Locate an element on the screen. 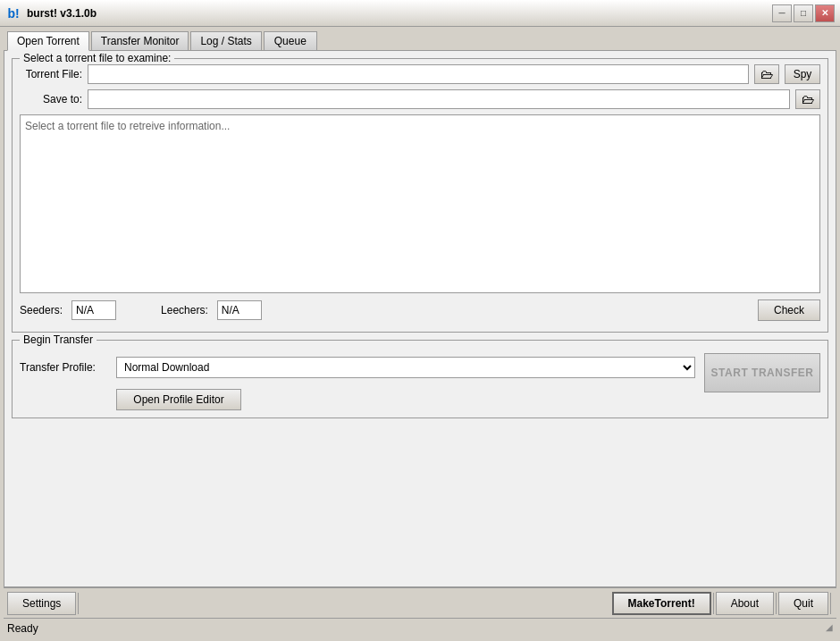  begin-transfer-title: Begin Transfer is located at coordinates (58, 340).